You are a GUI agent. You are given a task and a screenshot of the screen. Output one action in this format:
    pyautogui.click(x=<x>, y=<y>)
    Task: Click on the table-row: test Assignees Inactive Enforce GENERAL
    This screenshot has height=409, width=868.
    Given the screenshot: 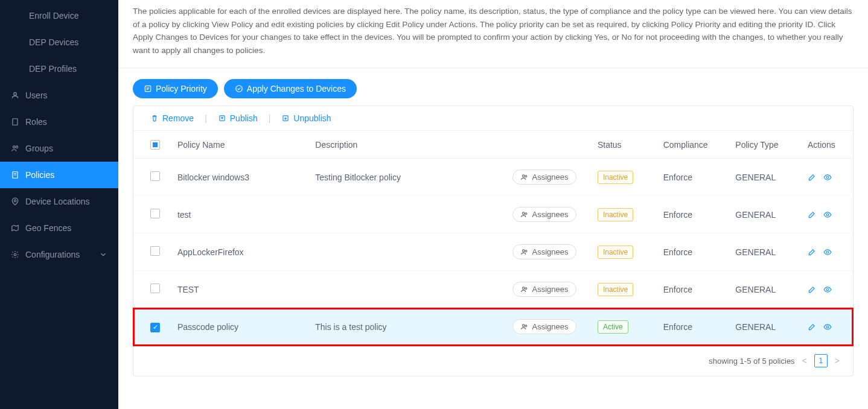 What is the action you would take?
    pyautogui.click(x=493, y=215)
    